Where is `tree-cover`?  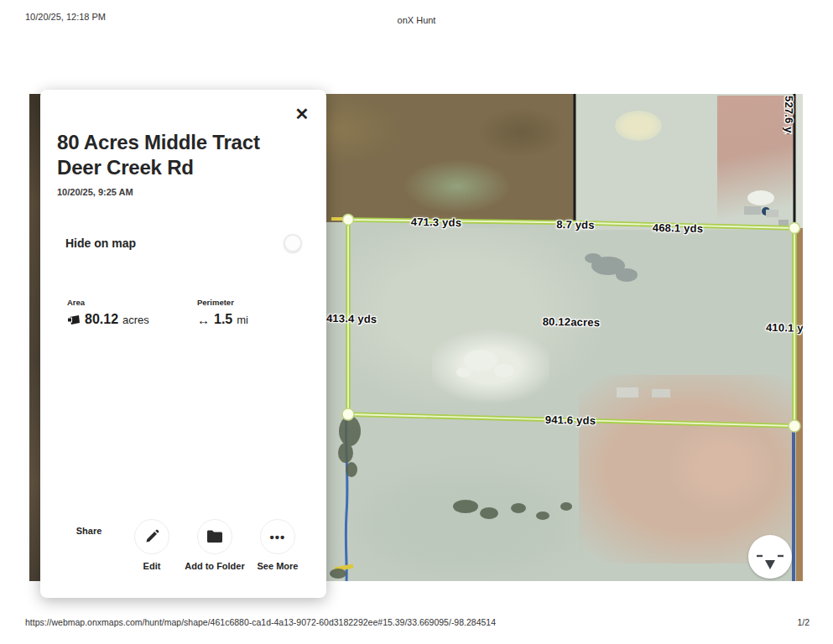 tree-cover is located at coordinates (451, 497).